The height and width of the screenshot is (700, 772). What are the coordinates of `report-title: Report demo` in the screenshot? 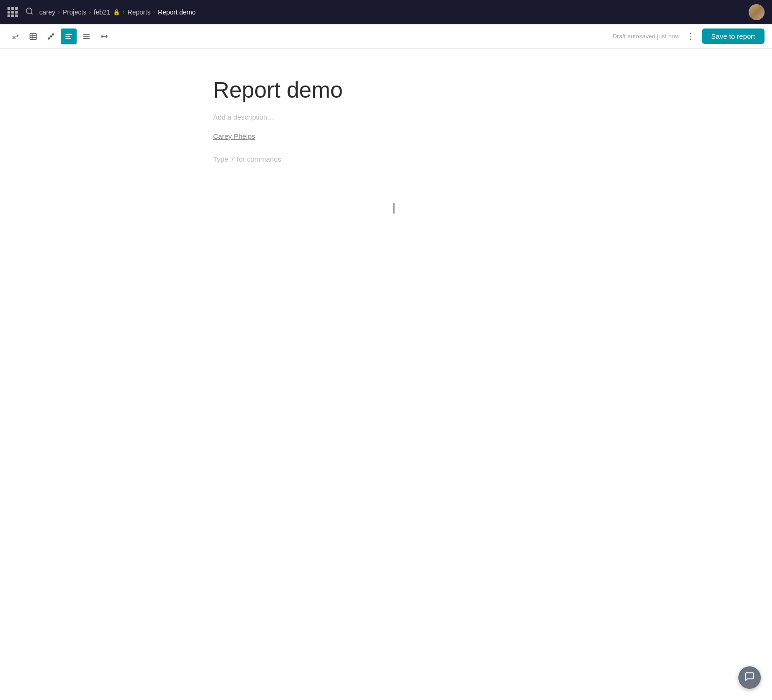 It's located at (386, 90).